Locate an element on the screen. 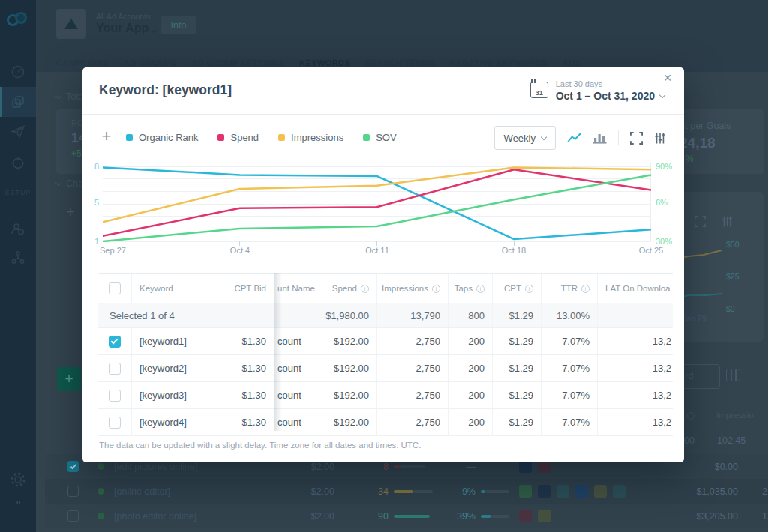 The image size is (768, 532). column-header-spend: Spend is located at coordinates (348, 288).